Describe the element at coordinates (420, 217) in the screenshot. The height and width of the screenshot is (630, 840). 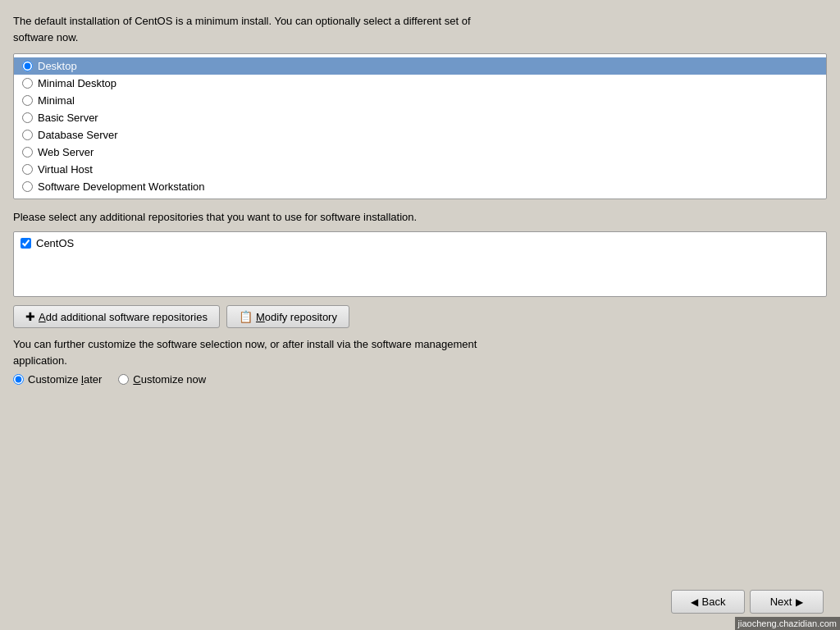
I see `repositories-section-label: Please select any additional repositorie…` at that location.